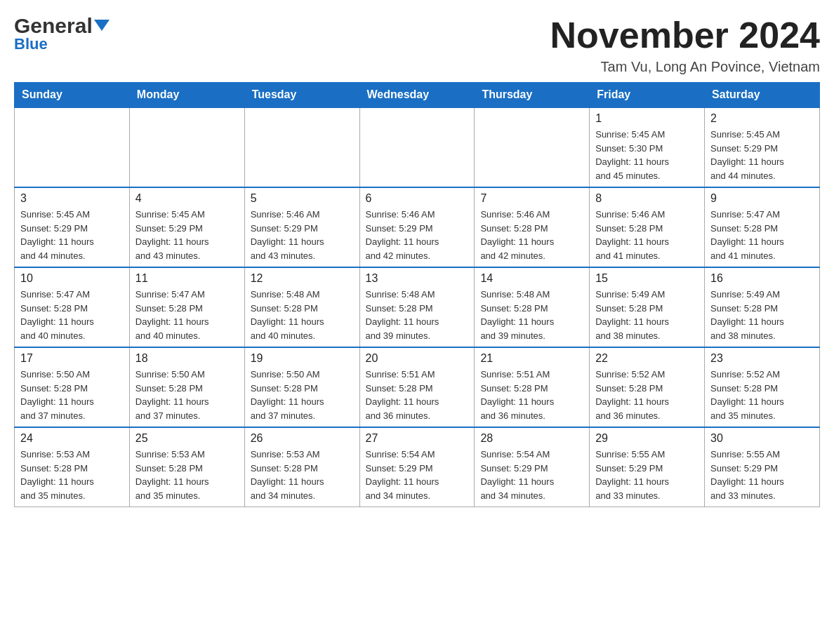 Image resolution: width=834 pixels, height=644 pixels. I want to click on calendar-day-cell: 13Sunrise: 5:48 AM Sunset: 5:28 PM Dayli…, so click(417, 307).